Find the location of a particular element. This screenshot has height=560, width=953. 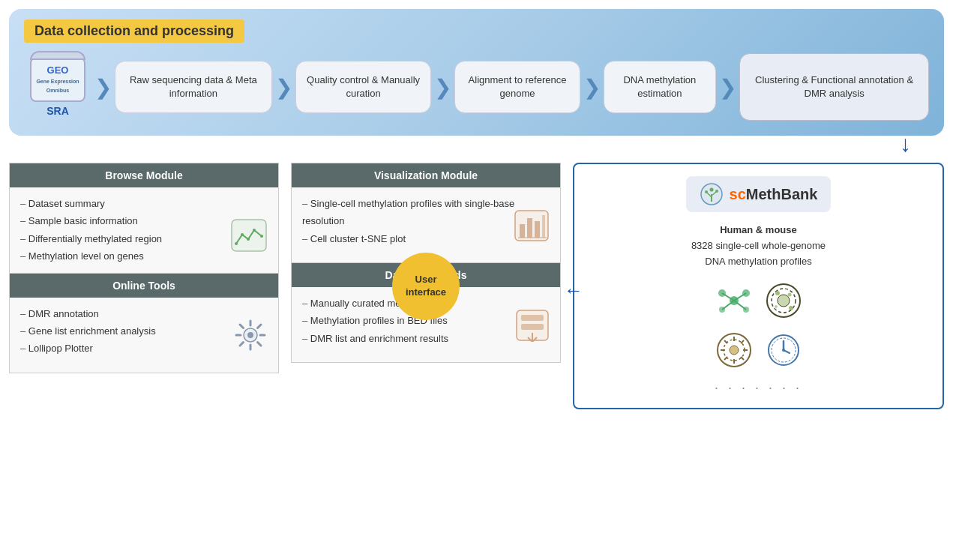

geo-sra-source: GEO Gene Expression Omnibus SRA is located at coordinates (58, 87).